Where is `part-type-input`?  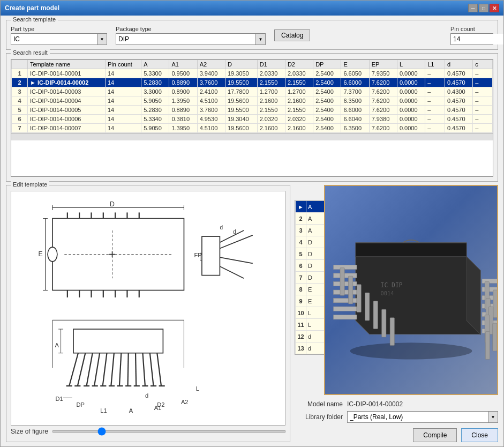
part-type-input is located at coordinates (54, 39).